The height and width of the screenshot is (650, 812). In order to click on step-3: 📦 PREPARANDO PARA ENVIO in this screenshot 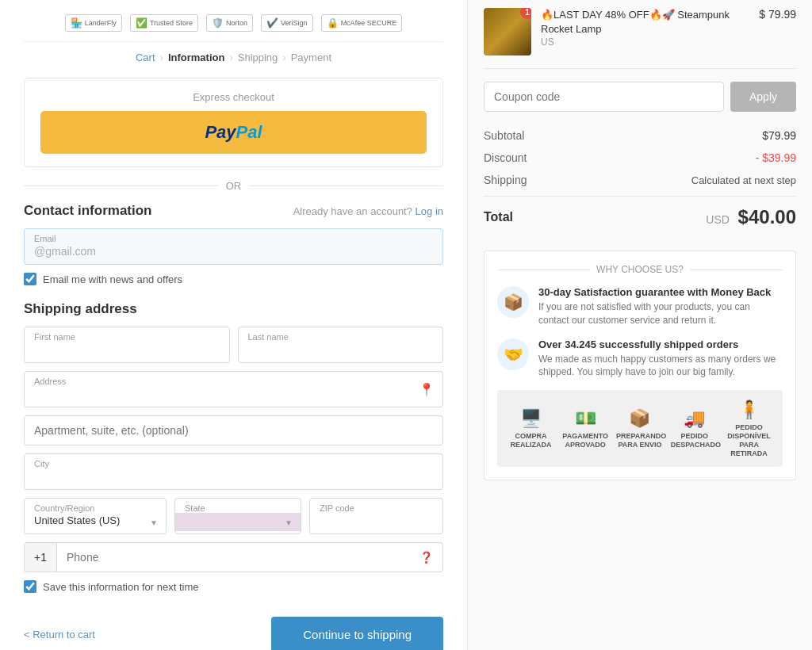, I will do `click(640, 429)`.